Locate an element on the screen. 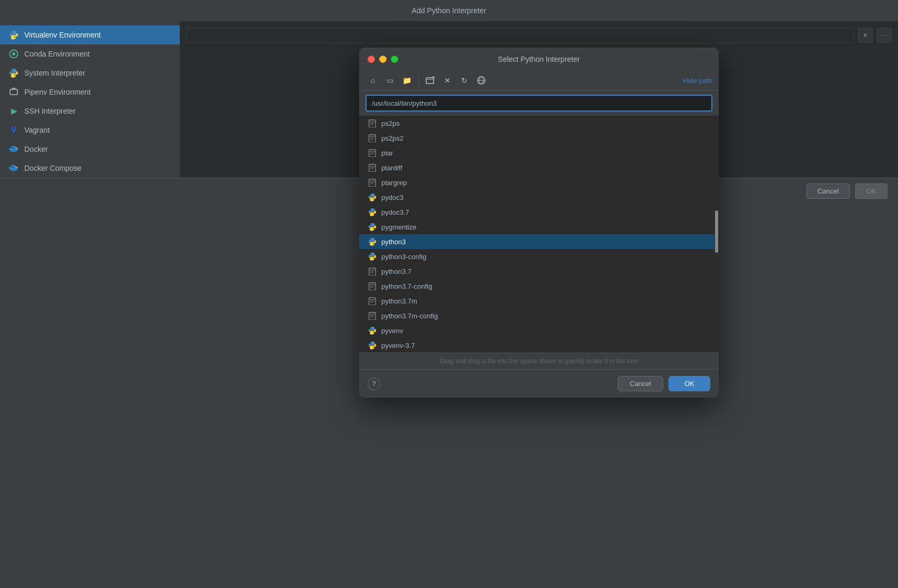 This screenshot has width=898, height=588. docker-compose-icon is located at coordinates (14, 168).